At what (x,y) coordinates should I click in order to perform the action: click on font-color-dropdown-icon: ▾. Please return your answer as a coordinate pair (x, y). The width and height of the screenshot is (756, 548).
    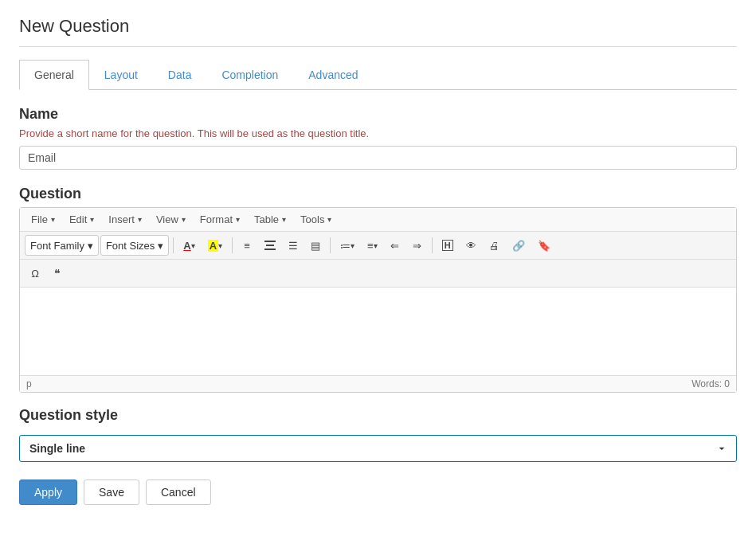
    Looking at the image, I should click on (193, 245).